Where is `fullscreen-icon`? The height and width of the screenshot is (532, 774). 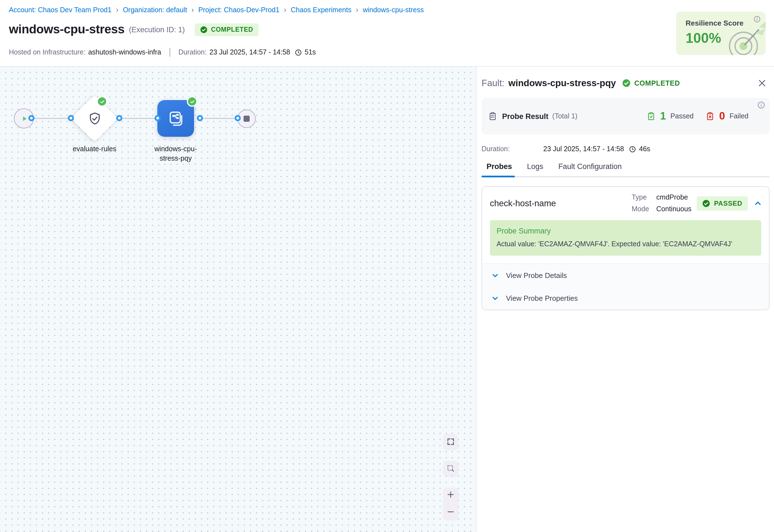
fullscreen-icon is located at coordinates (451, 442).